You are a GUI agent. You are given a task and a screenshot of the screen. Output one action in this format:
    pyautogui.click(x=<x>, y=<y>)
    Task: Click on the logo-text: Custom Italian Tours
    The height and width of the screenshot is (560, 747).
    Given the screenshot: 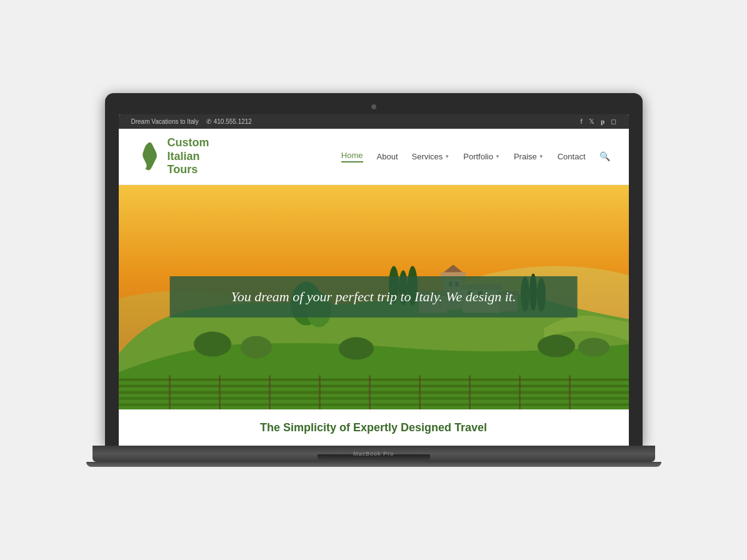 What is the action you would take?
    pyautogui.click(x=189, y=156)
    